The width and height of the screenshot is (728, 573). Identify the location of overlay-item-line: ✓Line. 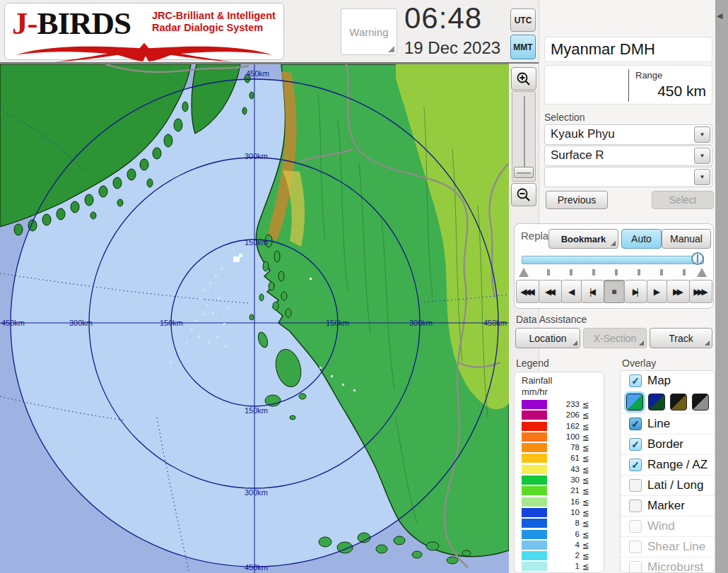
(667, 424).